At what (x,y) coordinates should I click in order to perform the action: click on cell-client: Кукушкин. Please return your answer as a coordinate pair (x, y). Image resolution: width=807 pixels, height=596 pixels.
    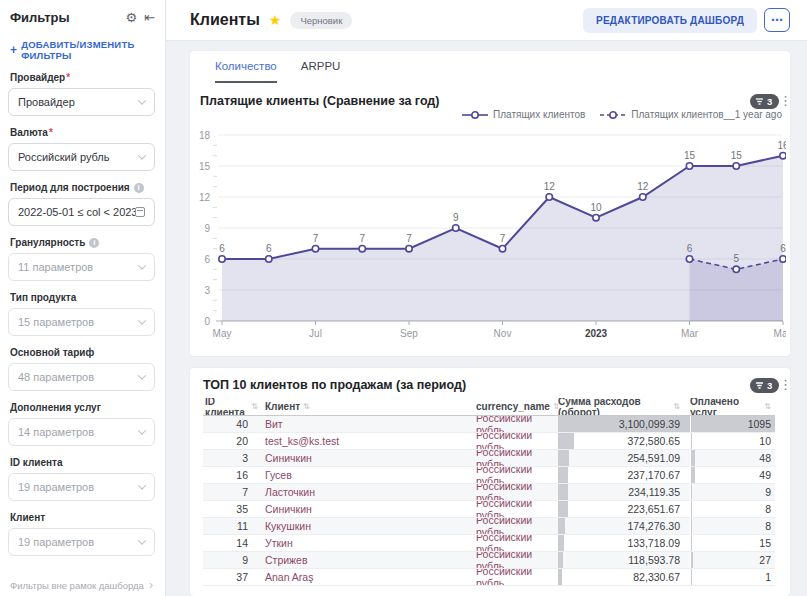
    Looking at the image, I should click on (364, 526).